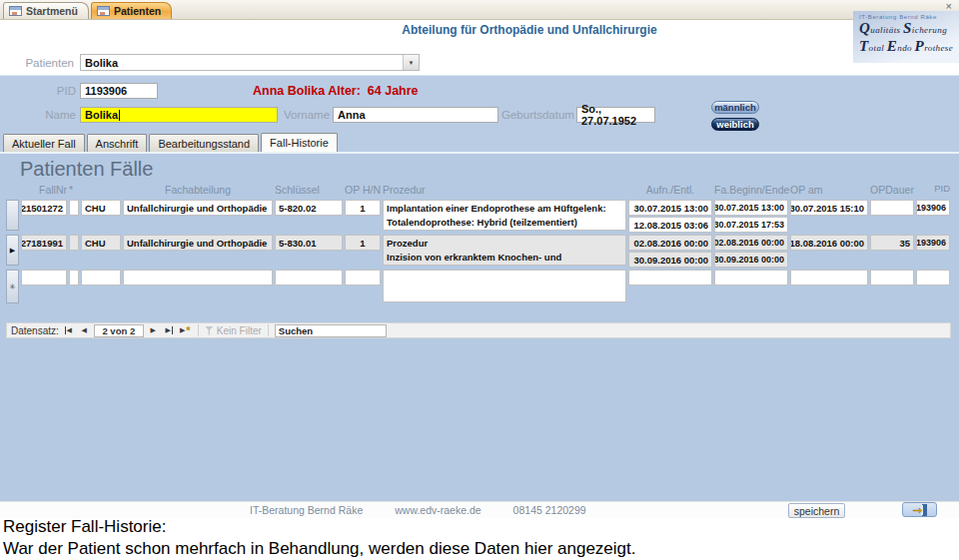  Describe the element at coordinates (670, 260) in the screenshot. I see `cell-entlassung: 30.09.2016 00:00` at that location.